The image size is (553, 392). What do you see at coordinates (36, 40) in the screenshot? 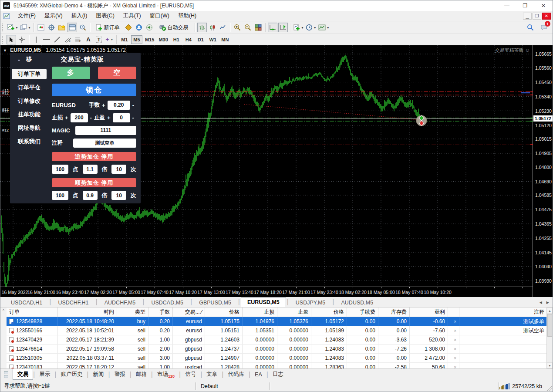
I see `vertical-line-tool` at bounding box center [36, 40].